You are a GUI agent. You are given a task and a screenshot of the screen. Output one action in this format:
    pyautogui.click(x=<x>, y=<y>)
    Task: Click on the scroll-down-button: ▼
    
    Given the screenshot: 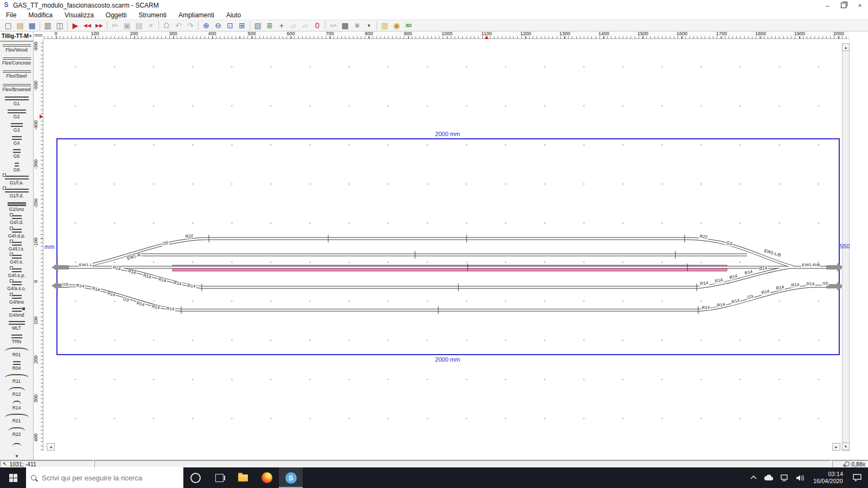 What is the action you would take?
    pyautogui.click(x=846, y=446)
    